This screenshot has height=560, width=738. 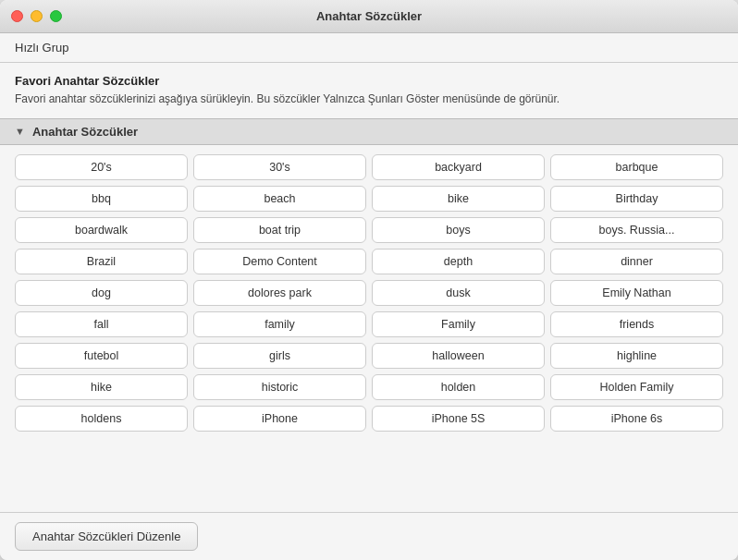 What do you see at coordinates (55, 17) in the screenshot?
I see `maximize-button` at bounding box center [55, 17].